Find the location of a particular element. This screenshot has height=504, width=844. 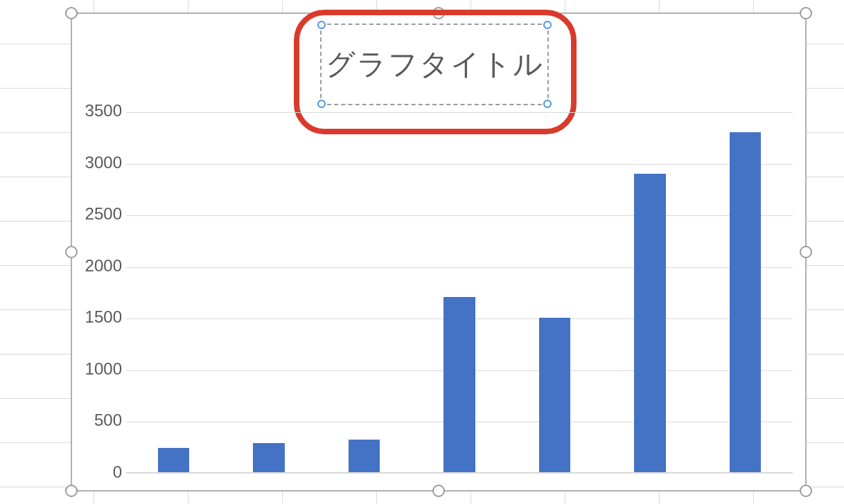

y-tick-label: 500 is located at coordinates (99, 420).